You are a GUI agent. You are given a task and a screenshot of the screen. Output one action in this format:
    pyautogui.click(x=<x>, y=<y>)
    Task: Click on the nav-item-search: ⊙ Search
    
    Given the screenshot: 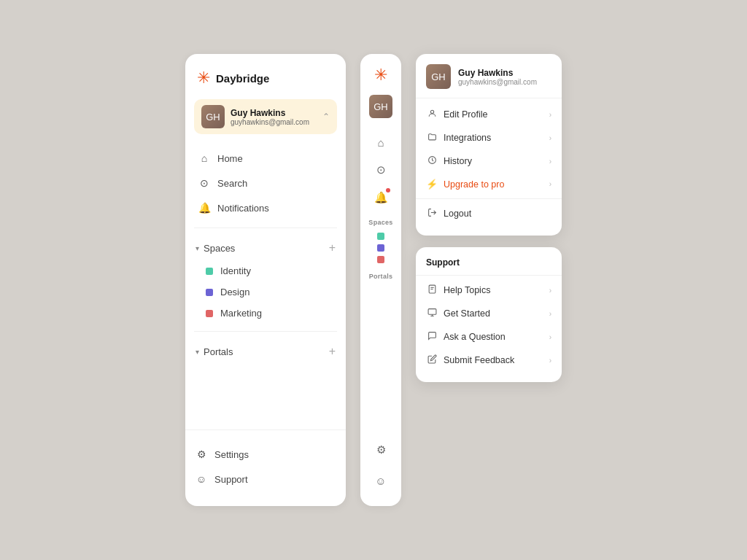 What is the action you would take?
    pyautogui.click(x=266, y=183)
    